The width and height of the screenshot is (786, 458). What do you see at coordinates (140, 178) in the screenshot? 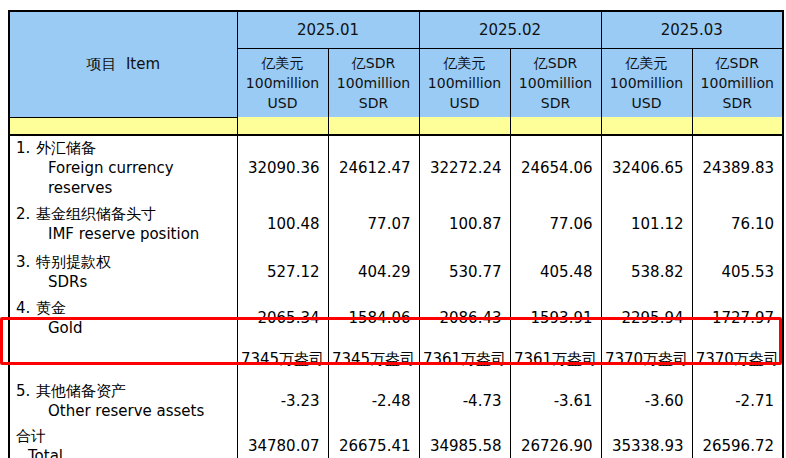
I see `row-label-en: Foreign currency reserves` at bounding box center [140, 178].